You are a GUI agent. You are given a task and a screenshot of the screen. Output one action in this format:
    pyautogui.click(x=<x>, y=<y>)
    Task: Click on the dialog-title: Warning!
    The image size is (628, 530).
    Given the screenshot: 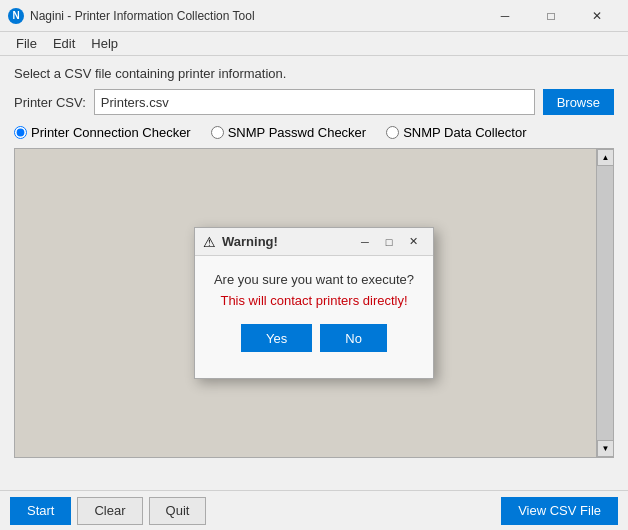 What is the action you would take?
    pyautogui.click(x=288, y=242)
    